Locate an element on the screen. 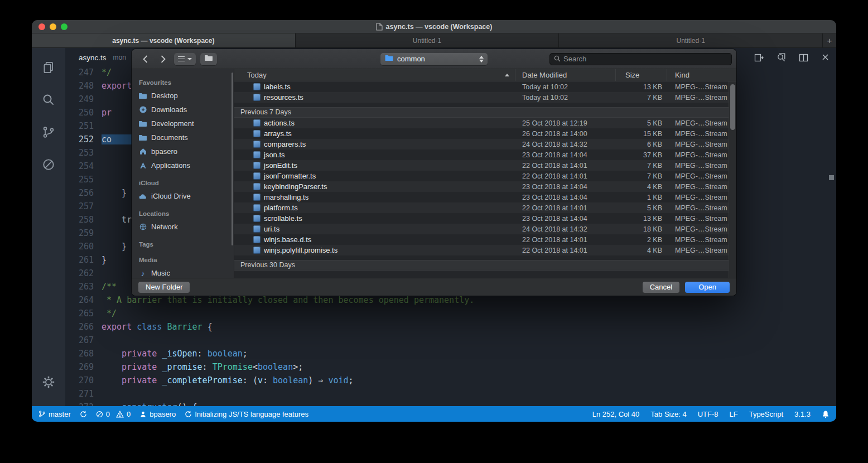 This screenshot has height=463, width=868. account-indicator: bpasero is located at coordinates (157, 414).